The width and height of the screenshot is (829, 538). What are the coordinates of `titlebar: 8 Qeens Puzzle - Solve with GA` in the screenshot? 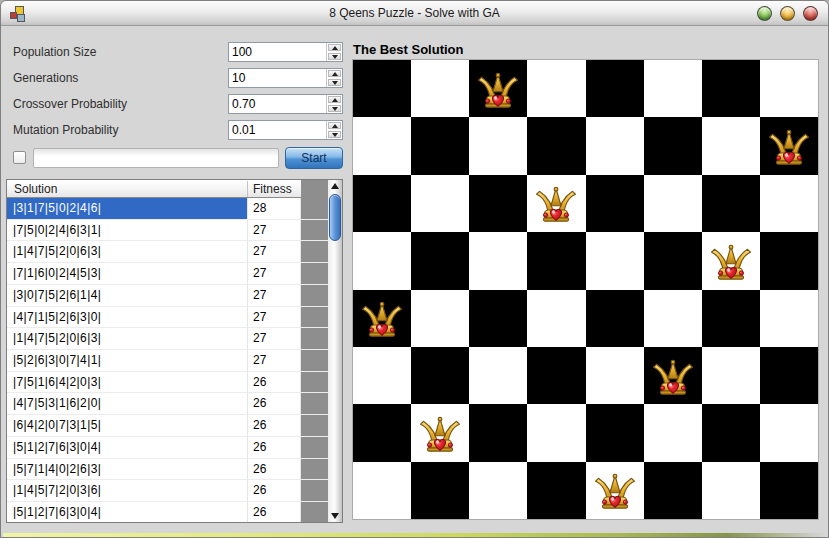 It's located at (414, 14).